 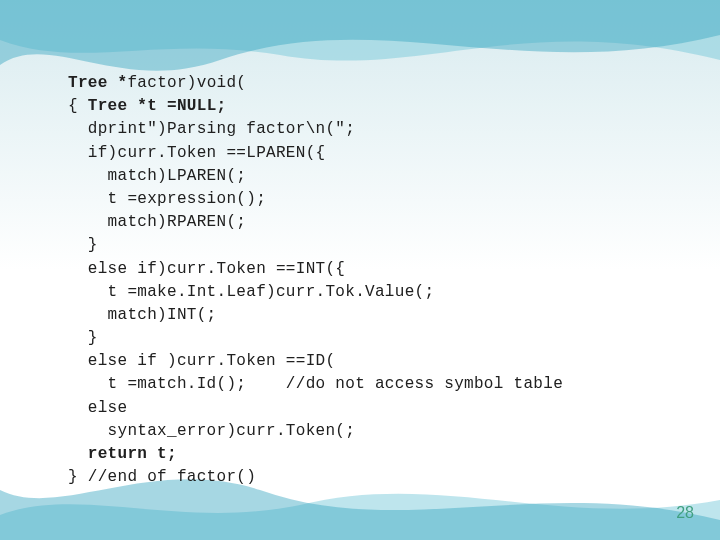 I want to click on code-line: t =expression();, so click(x=316, y=200).